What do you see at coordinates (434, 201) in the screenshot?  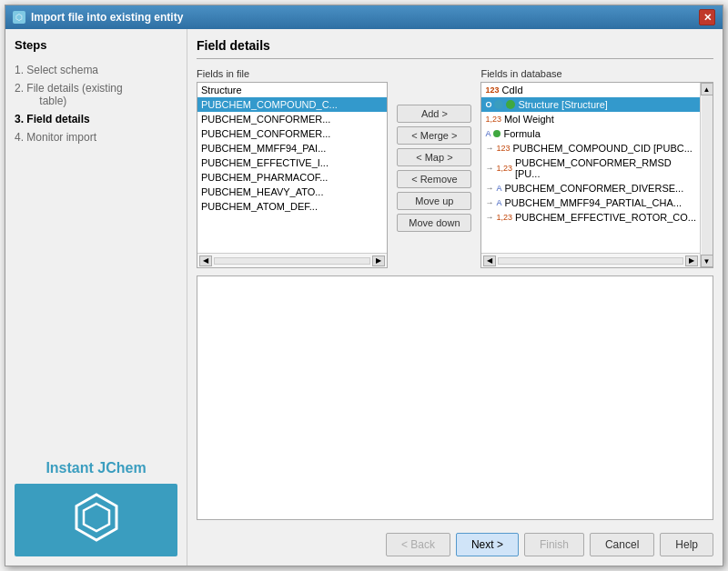 I see `move-up-button: Move up` at bounding box center [434, 201].